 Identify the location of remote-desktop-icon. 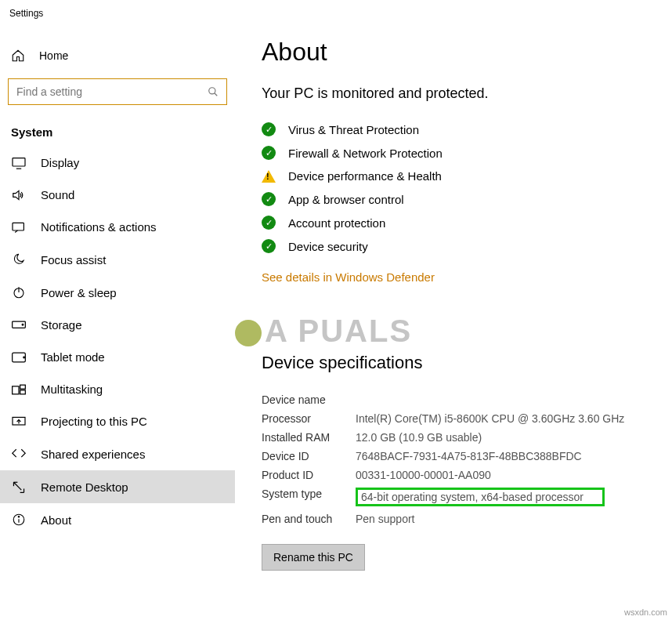
(19, 487).